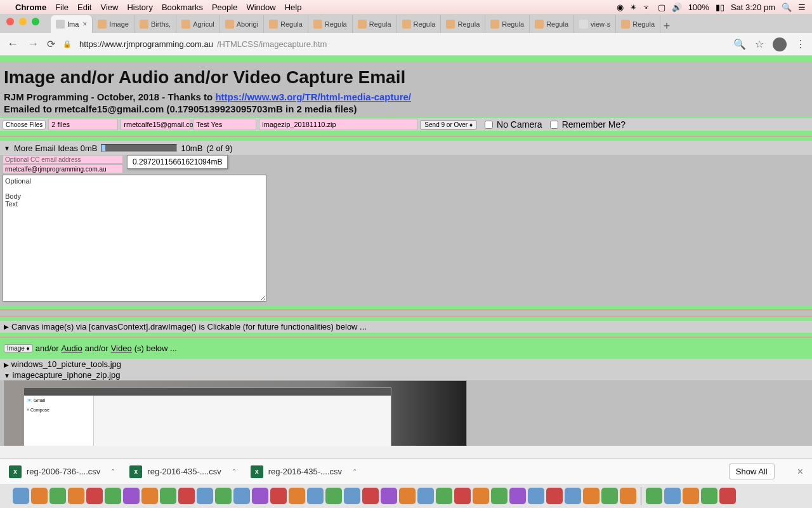  What do you see at coordinates (225, 8) in the screenshot?
I see `menu-people: People` at bounding box center [225, 8].